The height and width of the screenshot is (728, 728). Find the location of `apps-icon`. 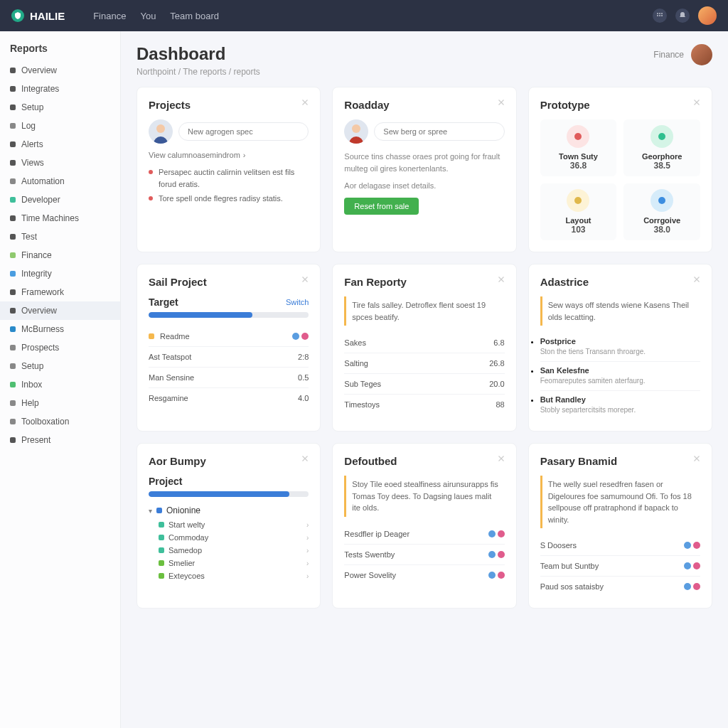

apps-icon is located at coordinates (660, 16).